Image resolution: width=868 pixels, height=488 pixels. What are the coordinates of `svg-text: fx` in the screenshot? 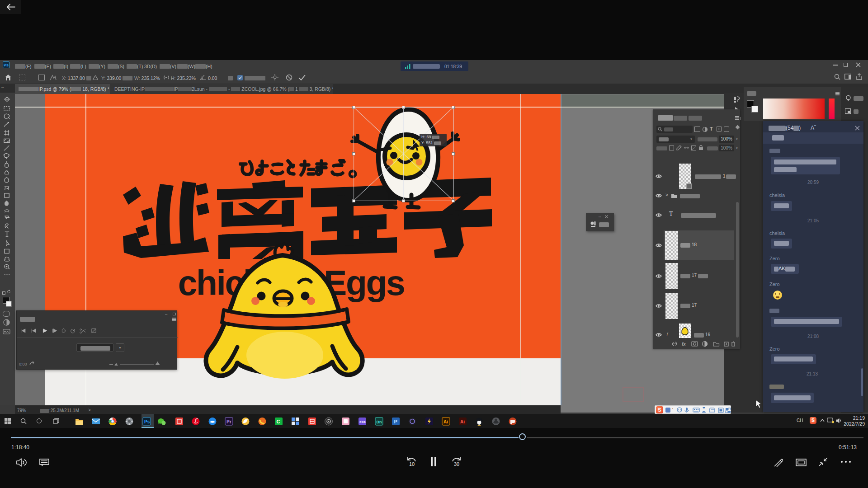 It's located at (684, 344).